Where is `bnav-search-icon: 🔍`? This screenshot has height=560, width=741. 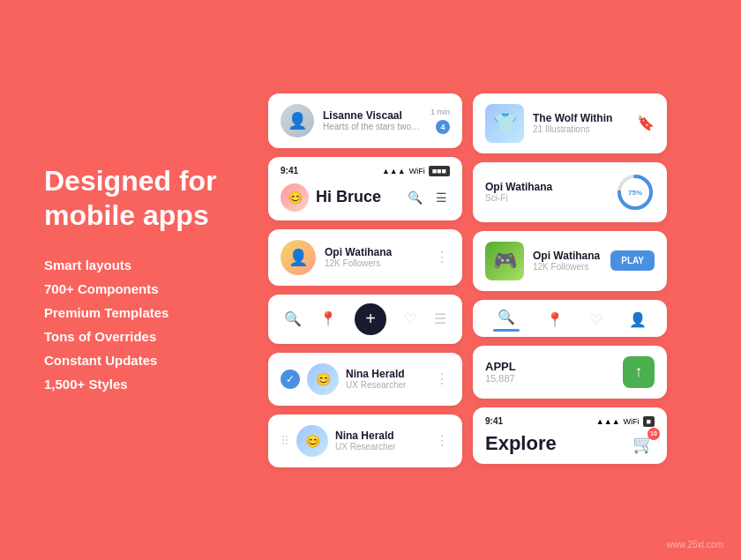
bnav-search-icon: 🔍 is located at coordinates (506, 317).